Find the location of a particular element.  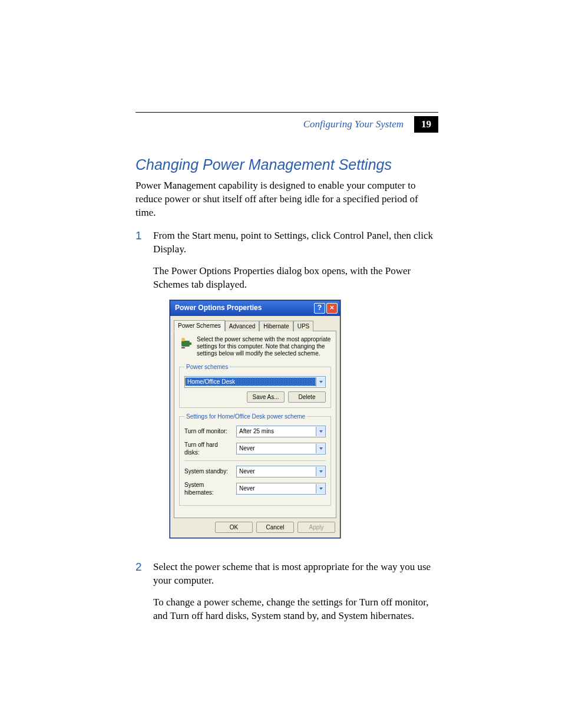

settings-fieldset: Settings for Home/Office Desk power sche… is located at coordinates (255, 459).